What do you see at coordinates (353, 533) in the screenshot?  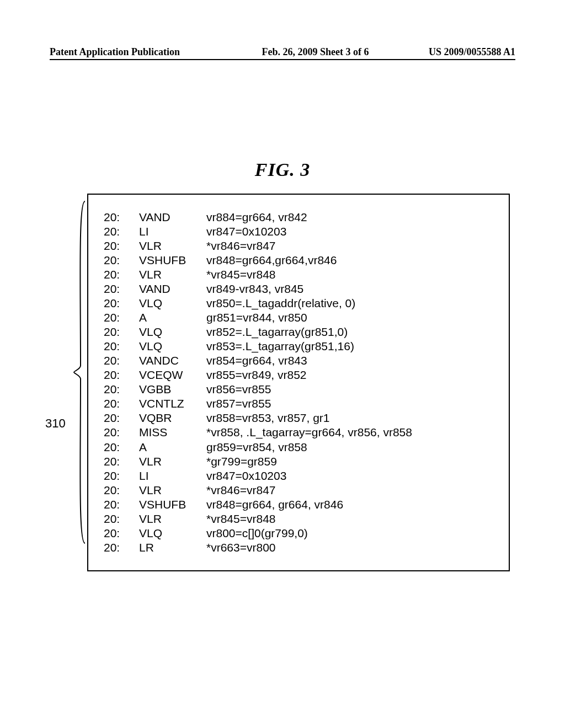 I see `code-operands: vr800=c[]0(gr799,0)` at bounding box center [353, 533].